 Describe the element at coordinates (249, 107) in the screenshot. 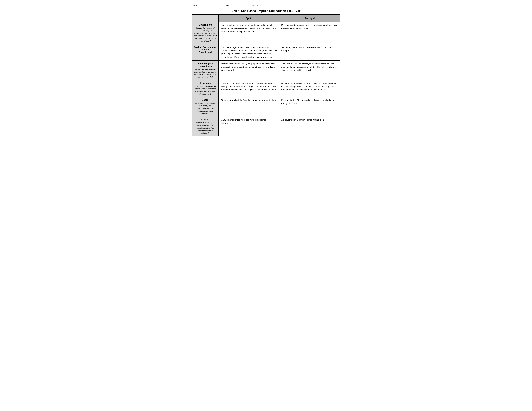

I see `spain-cell-social: Other colonies had the Spanish language …` at that location.